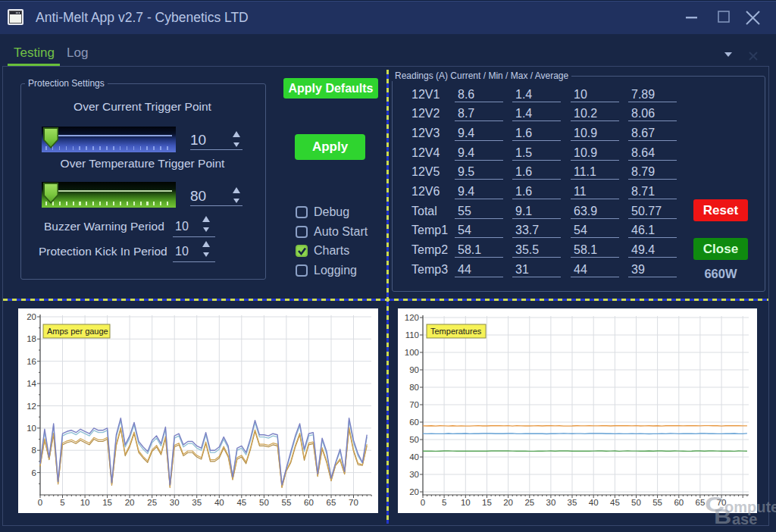 The height and width of the screenshot is (532, 776). What do you see at coordinates (414, 370) in the screenshot?
I see `svg-text: 90` at bounding box center [414, 370].